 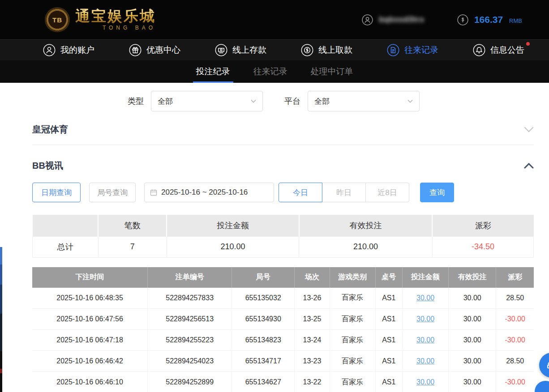 I want to click on cell-bet-time: 2025-10-16 06:47:18, so click(x=90, y=340).